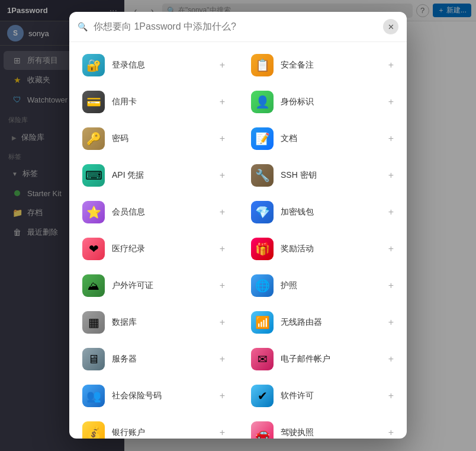 The width and height of the screenshot is (476, 451). What do you see at coordinates (262, 286) in the screenshot?
I see `passport-icon: 🌐` at bounding box center [262, 286].